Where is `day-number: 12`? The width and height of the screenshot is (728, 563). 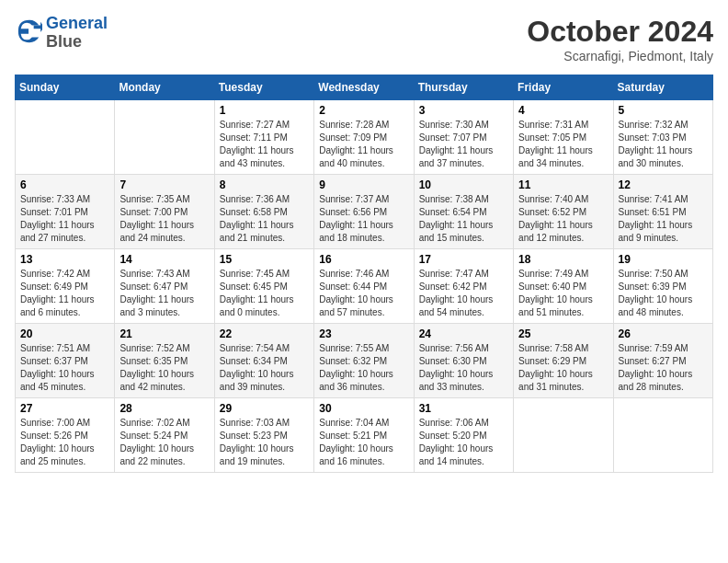
day-number: 12 is located at coordinates (664, 185).